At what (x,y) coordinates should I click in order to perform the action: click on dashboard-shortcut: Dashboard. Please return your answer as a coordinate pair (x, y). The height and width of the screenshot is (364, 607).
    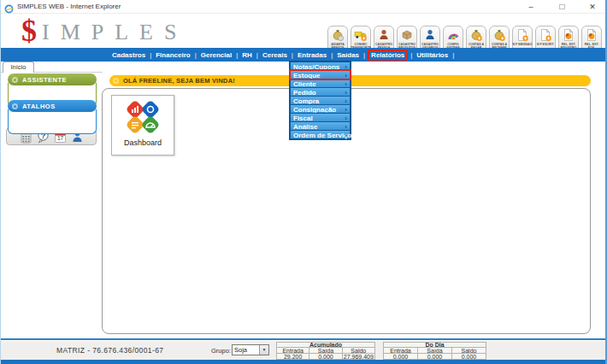
    Looking at the image, I should click on (143, 125).